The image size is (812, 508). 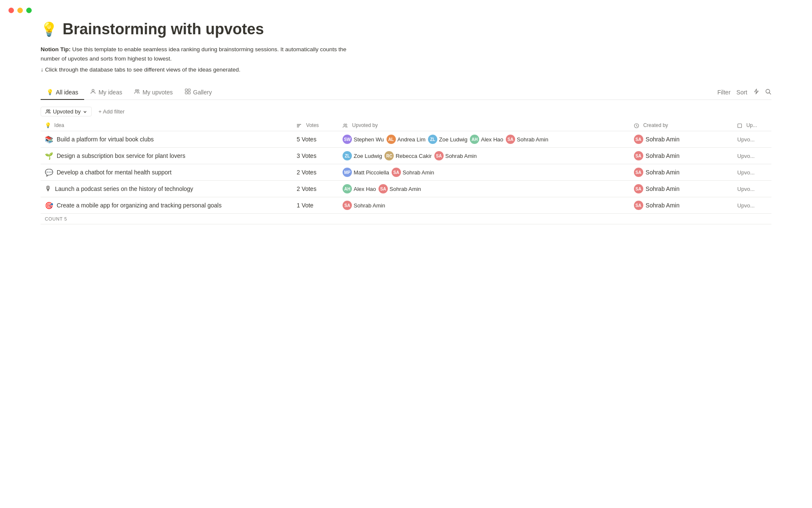 I want to click on window-controls, so click(x=20, y=10).